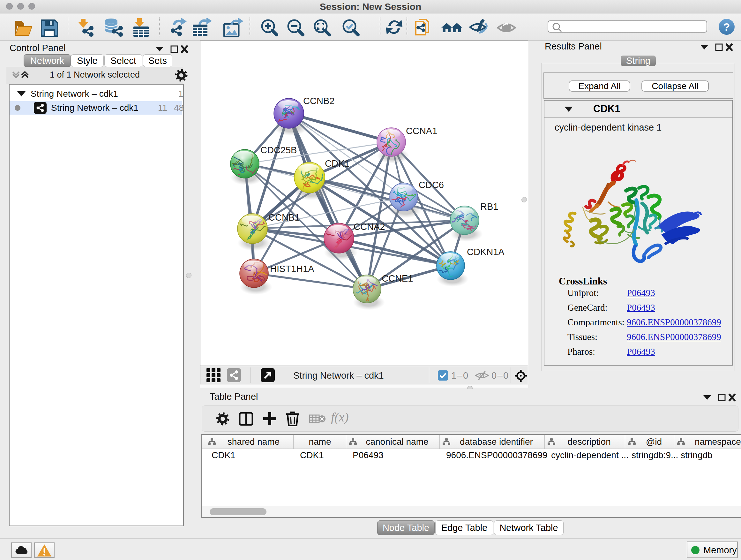  Describe the element at coordinates (369, 227) in the screenshot. I see `svg-text: CCNA2` at that location.